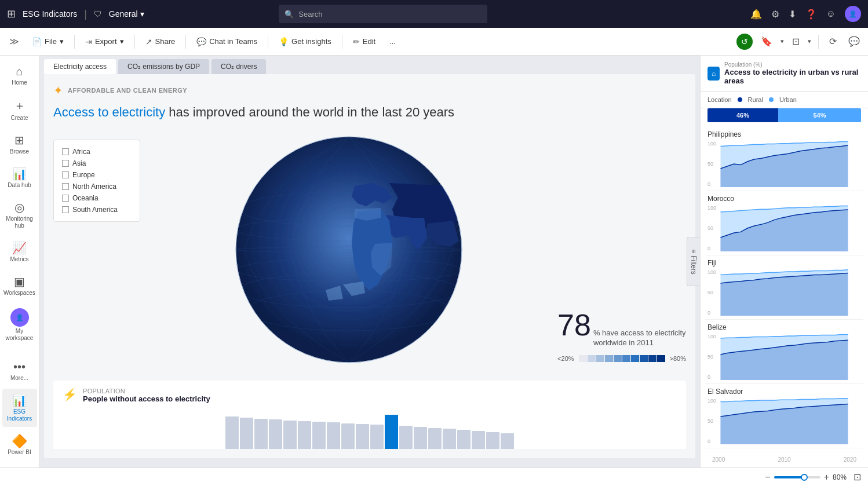 This screenshot has height=486, width=868. Describe the element at coordinates (20, 185) in the screenshot. I see `sidebar-label-datahub: Data hub` at that location.